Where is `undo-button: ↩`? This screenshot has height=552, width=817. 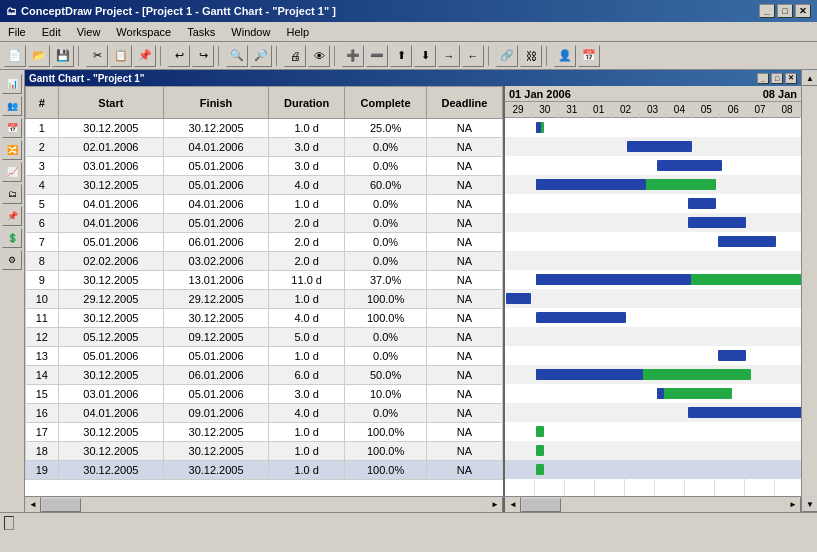
undo-button: ↩ is located at coordinates (179, 56).